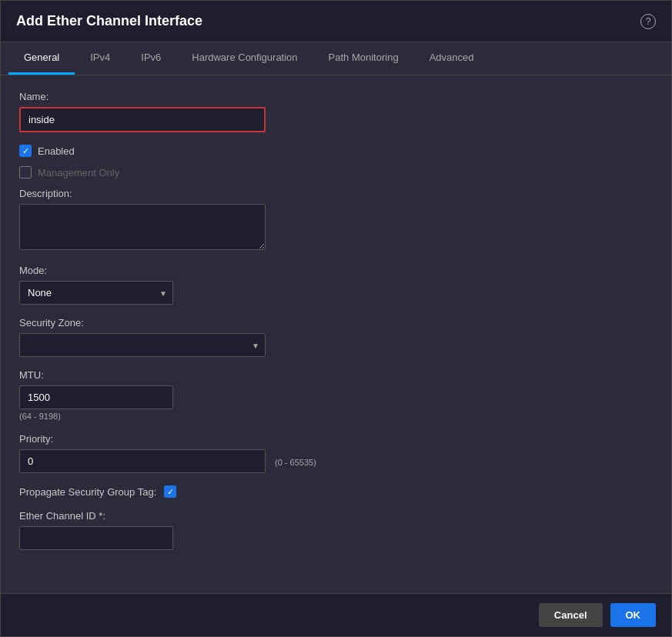  I want to click on propagate-checkbox: ✓, so click(170, 492).